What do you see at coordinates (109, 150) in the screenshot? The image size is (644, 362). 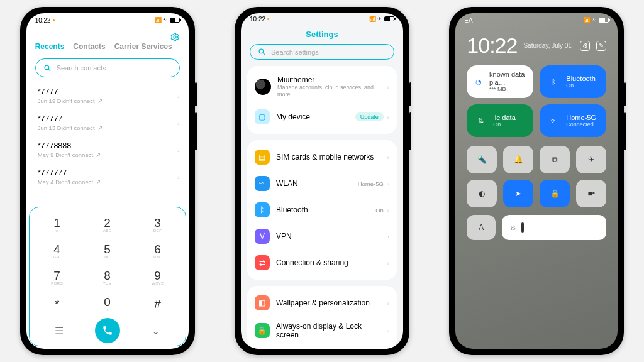 I see `call-row: *7778888 May 9 Didn't connect↗ ›` at bounding box center [109, 150].